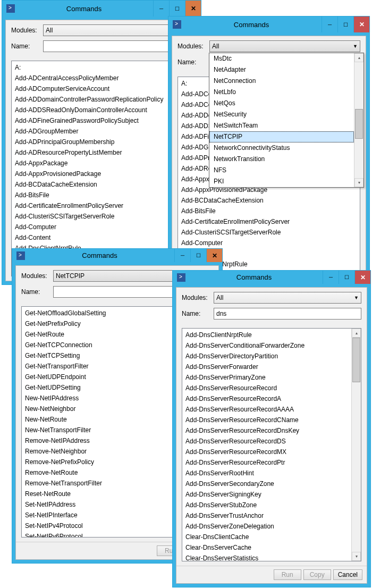  What do you see at coordinates (102, 238) in the screenshot?
I see `list-item: Add-Content` at bounding box center [102, 238].